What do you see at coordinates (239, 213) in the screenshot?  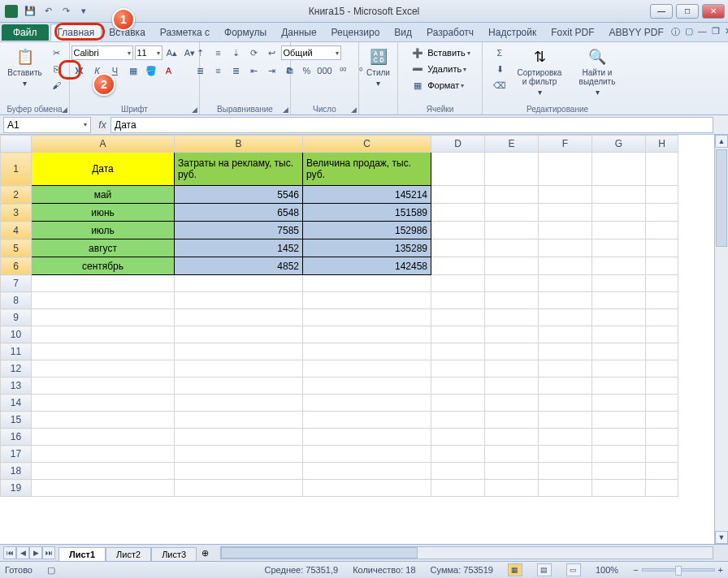 I see `cell-B3: 6548` at bounding box center [239, 213].